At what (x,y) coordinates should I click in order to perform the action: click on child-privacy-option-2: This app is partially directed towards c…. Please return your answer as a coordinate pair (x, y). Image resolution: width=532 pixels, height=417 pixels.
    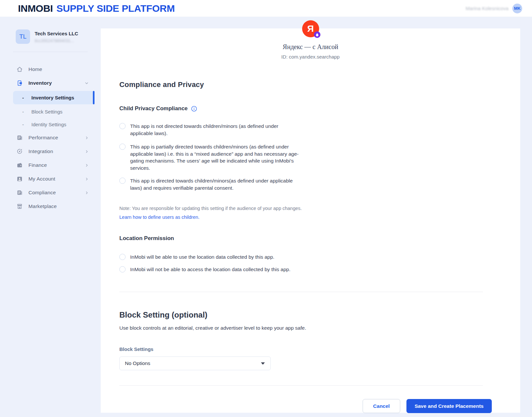
    Looking at the image, I should click on (301, 157).